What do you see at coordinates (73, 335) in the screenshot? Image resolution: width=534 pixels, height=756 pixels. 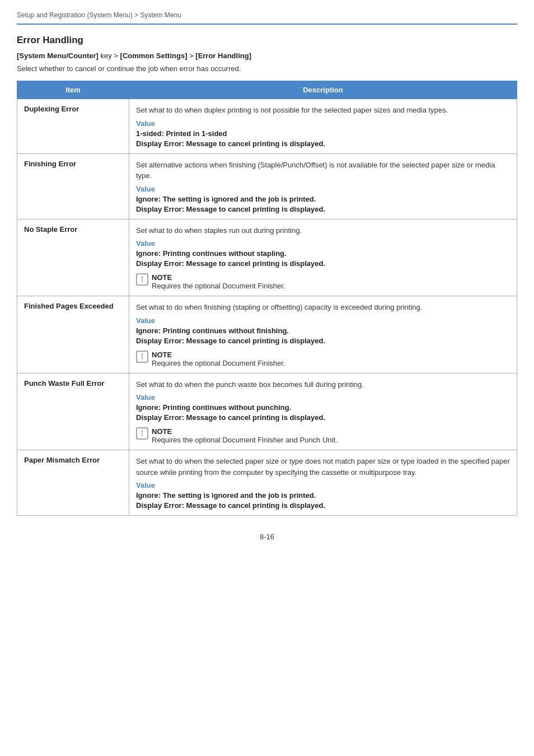 I see `table-row-item-3: Finished Pages Exceeded` at bounding box center [73, 335].